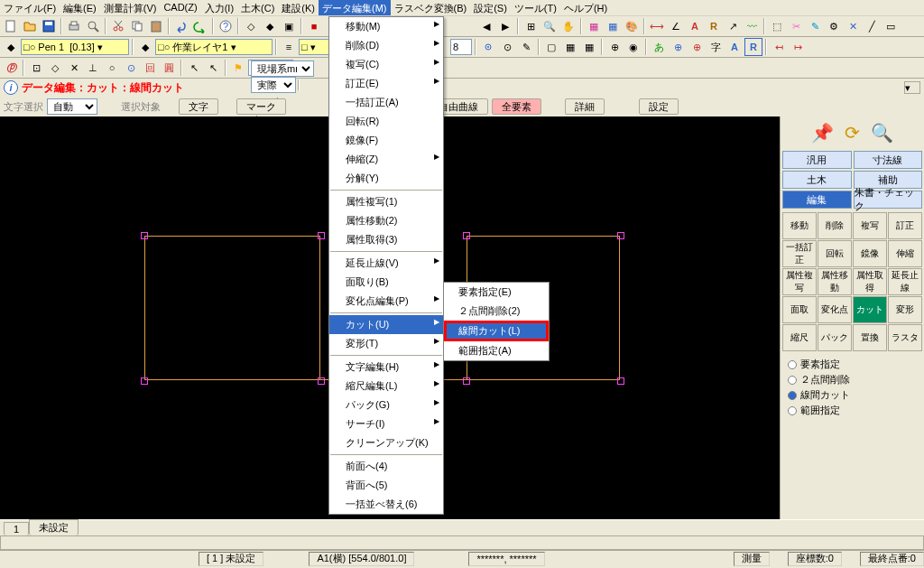 This screenshot has height=568, width=924. I want to click on zoom-fit-icon: ⊞, so click(531, 26).